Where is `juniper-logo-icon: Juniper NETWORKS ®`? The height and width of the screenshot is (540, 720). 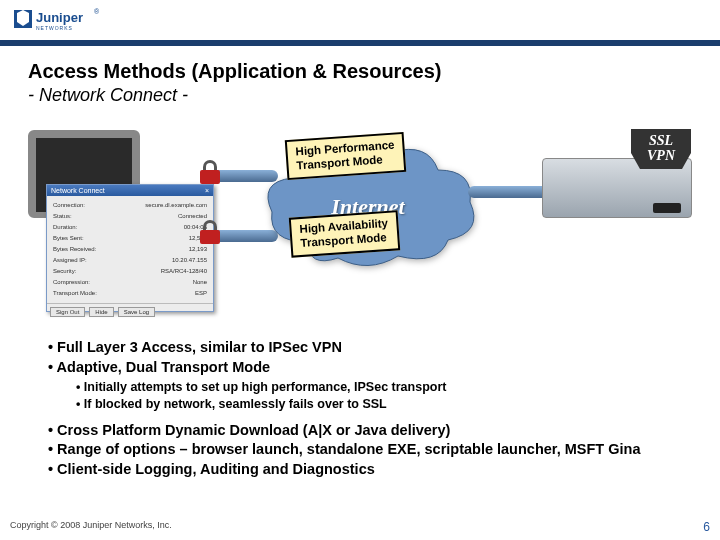
juniper-logo-icon: Juniper NETWORKS ® is located at coordinates (58, 20).